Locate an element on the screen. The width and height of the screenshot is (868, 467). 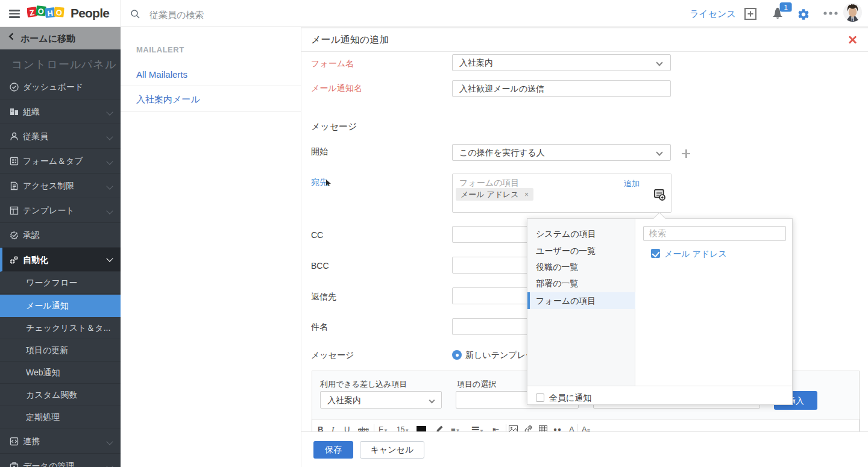
svg-text: 1 is located at coordinates (785, 7).